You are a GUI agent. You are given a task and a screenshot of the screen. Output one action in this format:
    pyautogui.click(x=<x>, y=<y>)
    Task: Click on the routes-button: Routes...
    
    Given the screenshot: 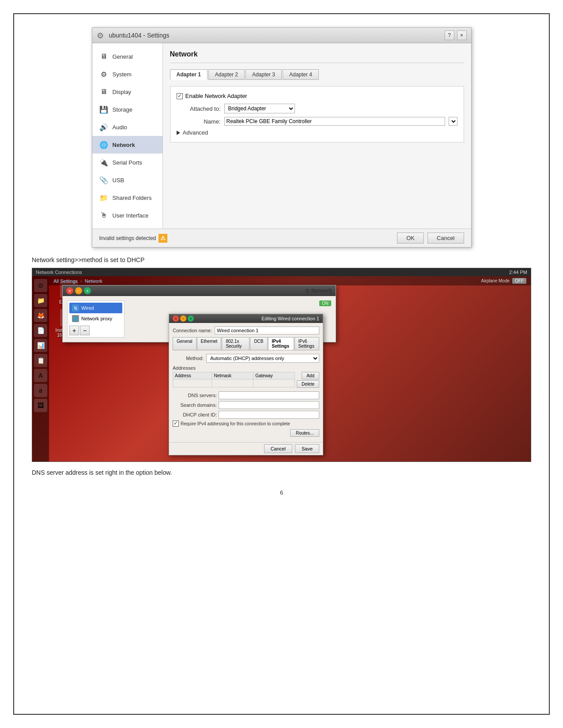 What is the action you would take?
    pyautogui.click(x=305, y=433)
    